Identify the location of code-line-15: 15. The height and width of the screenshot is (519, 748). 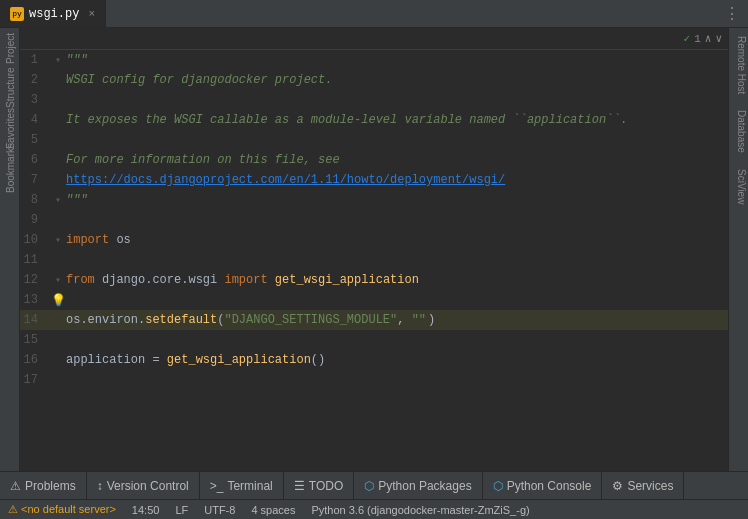
(374, 340).